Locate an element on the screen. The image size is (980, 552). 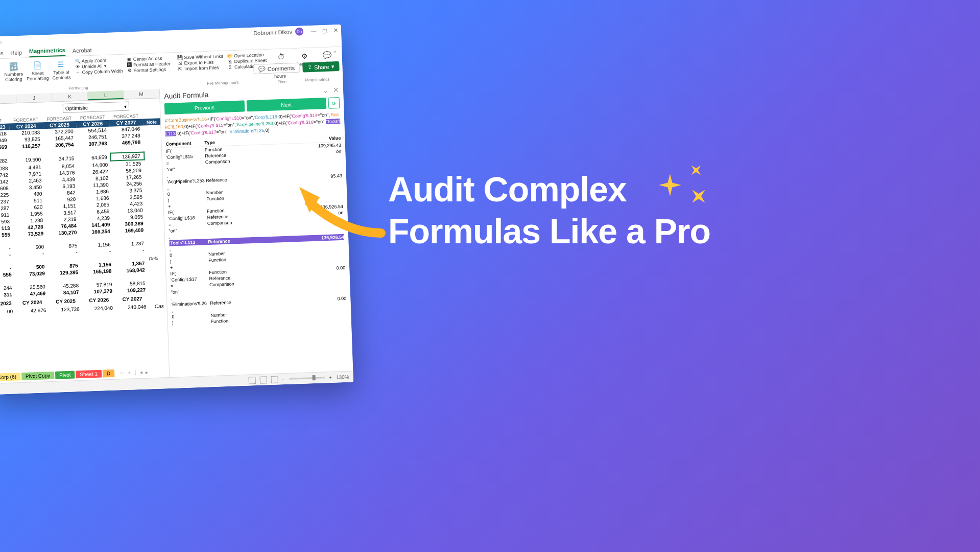
debit-label: Debi is located at coordinates (153, 259).